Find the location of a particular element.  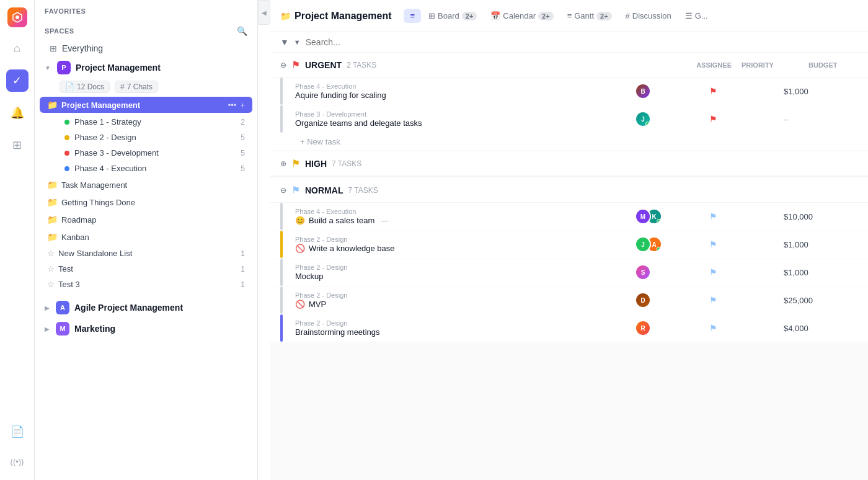

task1-phase: Phase 4 - Execution is located at coordinates (341, 86).